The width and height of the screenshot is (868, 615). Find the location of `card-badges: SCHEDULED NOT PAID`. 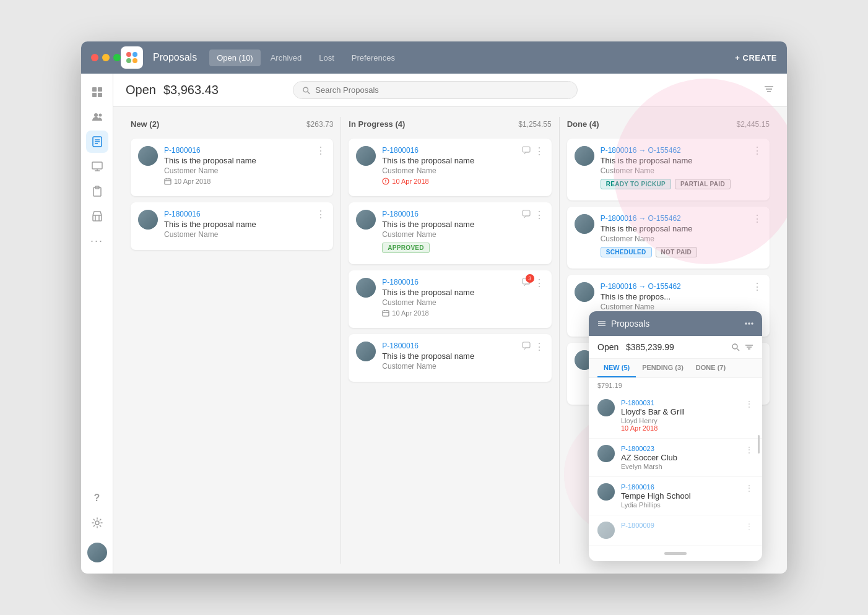

card-badges: SCHEDULED NOT PAID is located at coordinates (674, 252).